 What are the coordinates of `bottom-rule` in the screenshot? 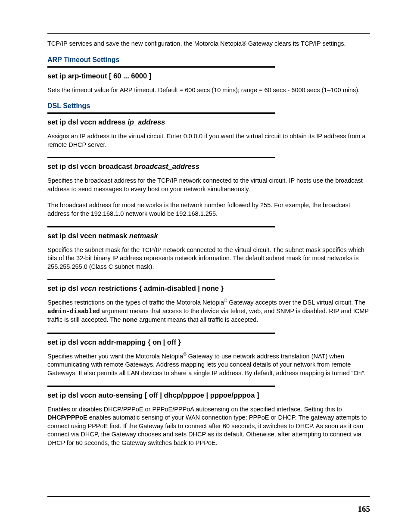 It's located at (209, 496).